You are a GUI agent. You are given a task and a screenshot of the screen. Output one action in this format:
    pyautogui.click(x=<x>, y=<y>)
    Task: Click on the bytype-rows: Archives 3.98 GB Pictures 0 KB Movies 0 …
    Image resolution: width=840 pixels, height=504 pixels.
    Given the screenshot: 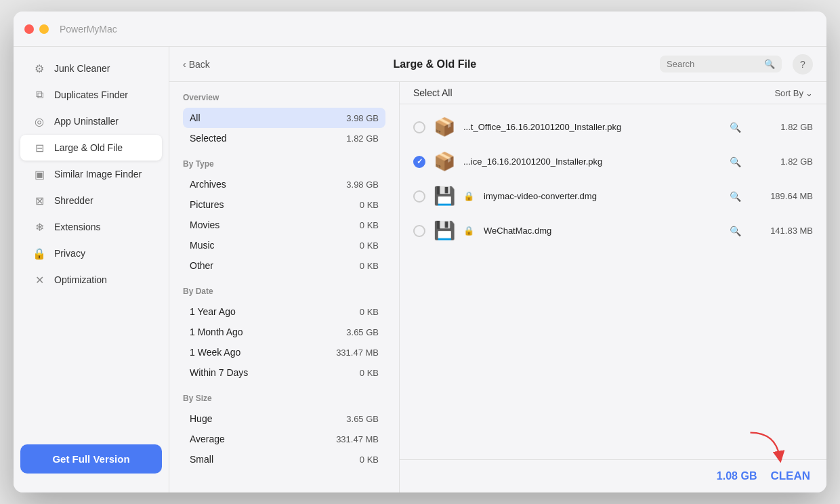 What is the action you would take?
    pyautogui.click(x=285, y=225)
    